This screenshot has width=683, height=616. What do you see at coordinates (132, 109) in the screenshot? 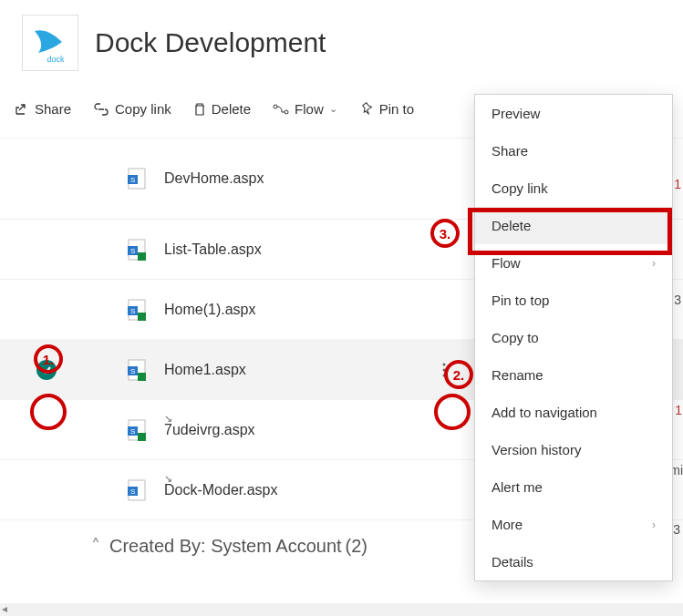
I see `copy-link-button: Copy link` at bounding box center [132, 109].